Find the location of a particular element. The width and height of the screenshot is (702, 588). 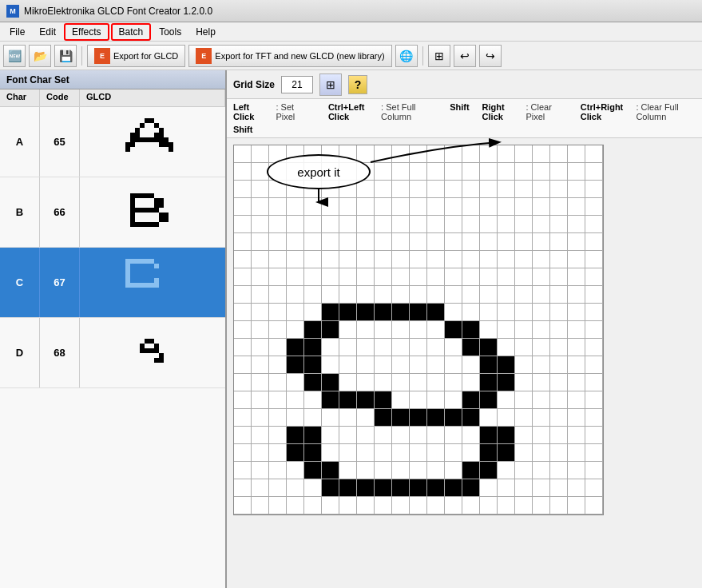

undo-button: ↩ is located at coordinates (465, 56).